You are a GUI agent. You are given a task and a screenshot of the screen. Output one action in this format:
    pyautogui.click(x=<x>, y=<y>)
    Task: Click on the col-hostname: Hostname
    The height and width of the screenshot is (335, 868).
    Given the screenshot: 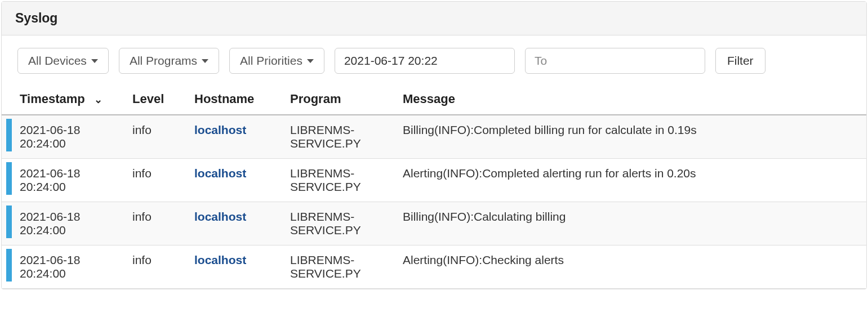 What is the action you would take?
    pyautogui.click(x=235, y=99)
    